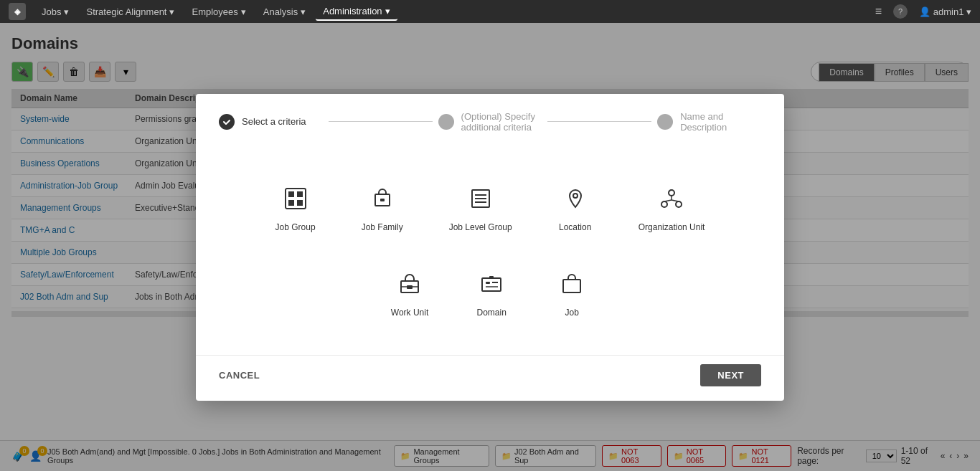 The width and height of the screenshot is (980, 471). Describe the element at coordinates (240, 376) in the screenshot. I see `cancel-button: CANCEL` at that location.